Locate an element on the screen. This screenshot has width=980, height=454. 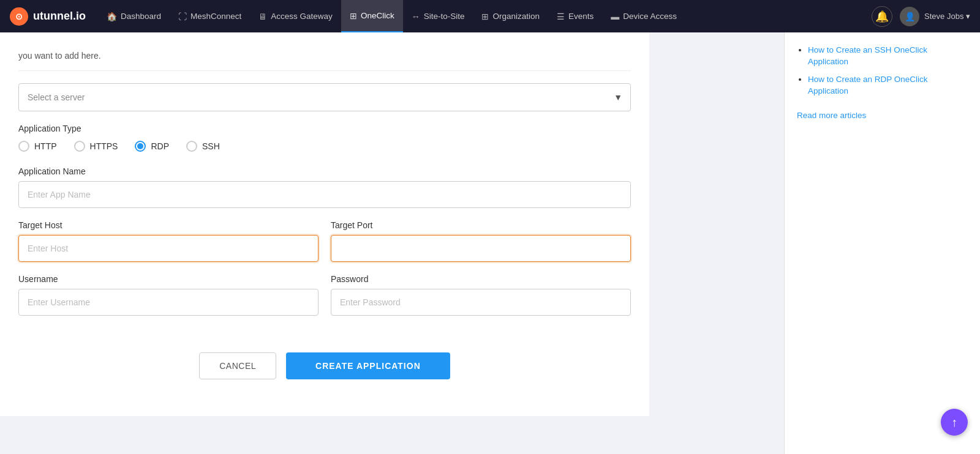
form-top-text: you want to add here. is located at coordinates (325, 58).